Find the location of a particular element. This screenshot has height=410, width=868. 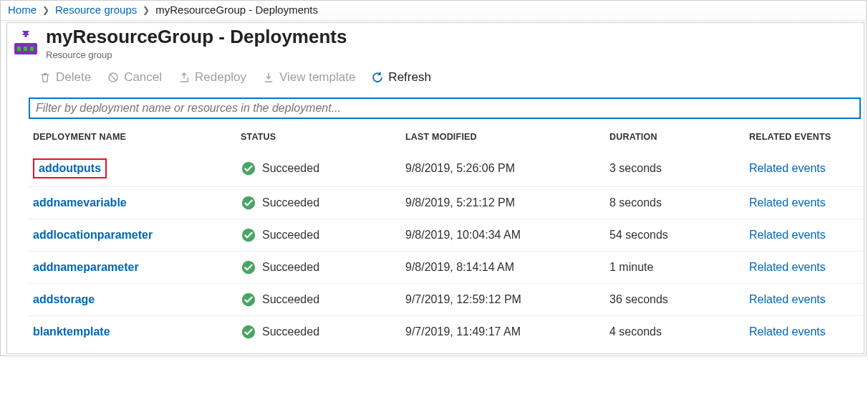

table-row: addlocationparameterSucceeded9/8/2019, 1… is located at coordinates (446, 235).